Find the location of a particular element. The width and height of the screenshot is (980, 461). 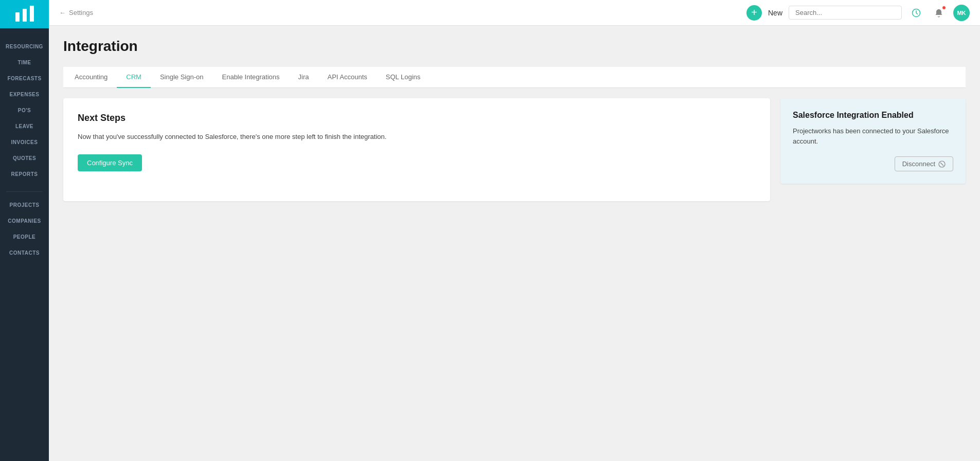

disconnect-button: Disconnect is located at coordinates (924, 164).